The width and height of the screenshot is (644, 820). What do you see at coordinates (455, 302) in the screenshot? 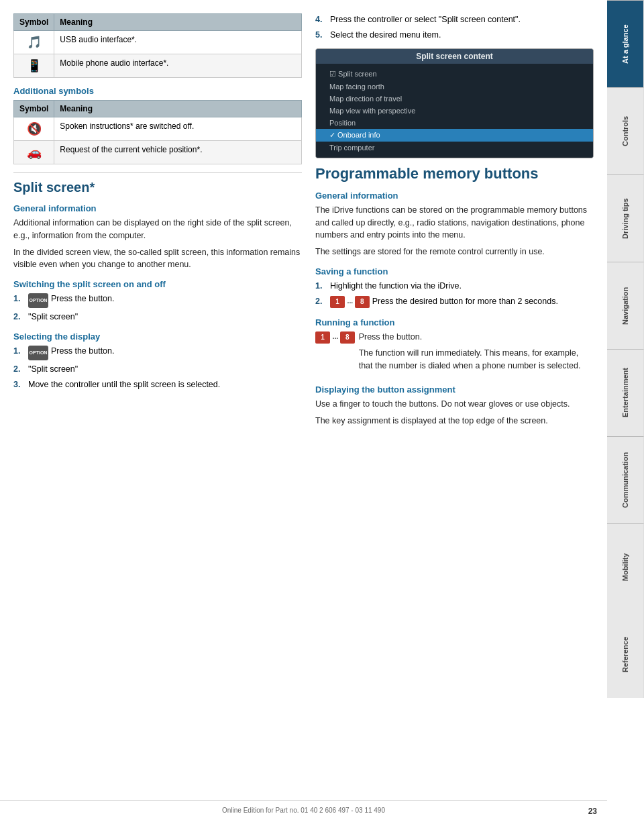
I see `list-item: 2. 1 ··· 8 Press the desired button for …` at bounding box center [455, 302].